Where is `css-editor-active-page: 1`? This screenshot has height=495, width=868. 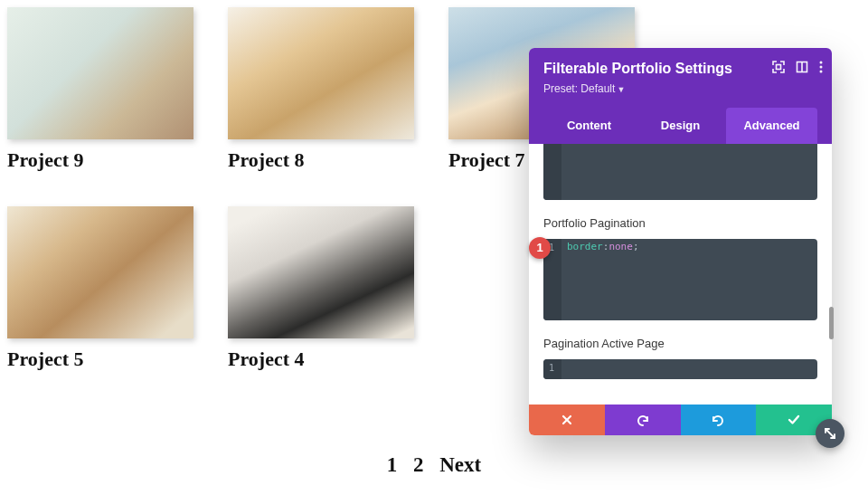
css-editor-active-page: 1 is located at coordinates (680, 369).